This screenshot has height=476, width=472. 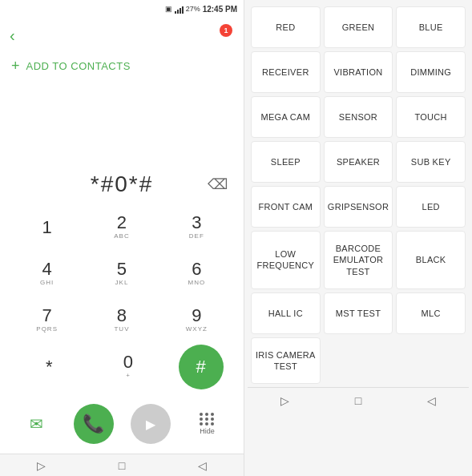 What do you see at coordinates (196, 282) in the screenshot?
I see `key-6-sub: MNO` at bounding box center [196, 282].